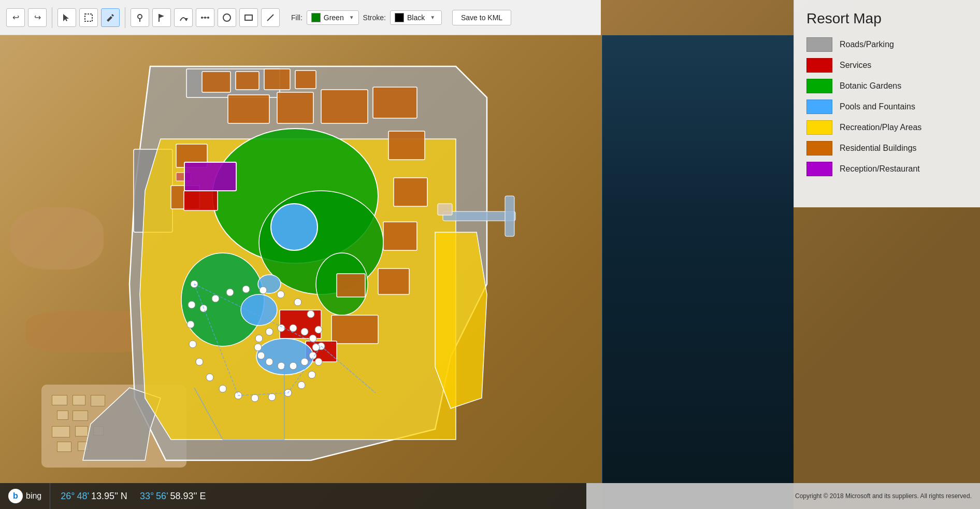 Image resolution: width=980 pixels, height=509 pixels. What do you see at coordinates (16, 496) in the screenshot?
I see `bing-icon: b` at bounding box center [16, 496].